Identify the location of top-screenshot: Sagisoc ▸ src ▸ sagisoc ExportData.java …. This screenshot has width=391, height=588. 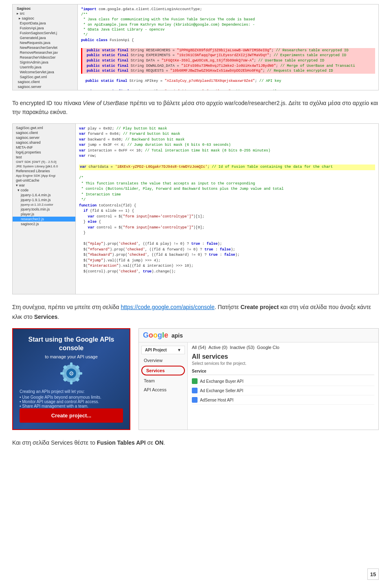
(196, 47).